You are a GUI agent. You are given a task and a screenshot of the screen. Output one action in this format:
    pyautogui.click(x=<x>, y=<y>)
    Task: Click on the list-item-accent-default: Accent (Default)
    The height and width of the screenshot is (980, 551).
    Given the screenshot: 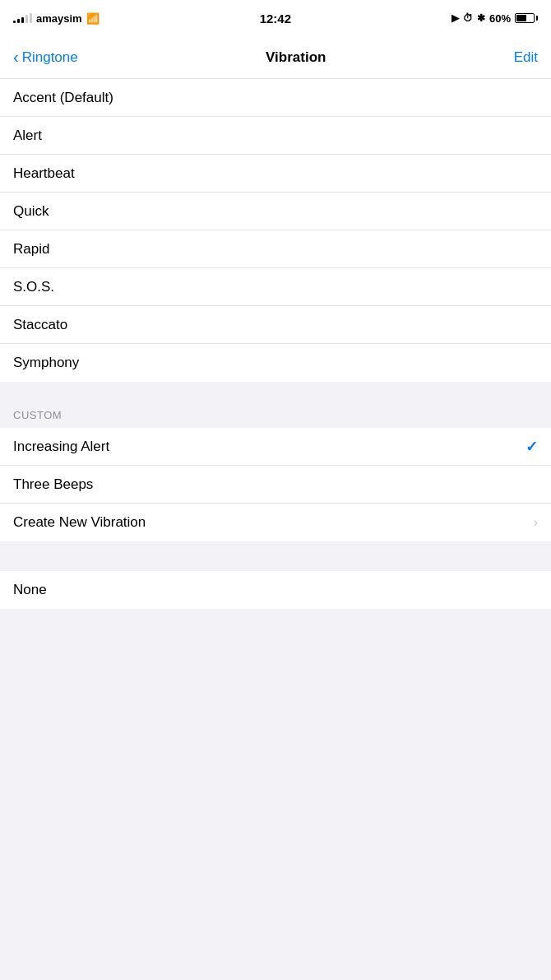 What is the action you would take?
    pyautogui.click(x=276, y=98)
    